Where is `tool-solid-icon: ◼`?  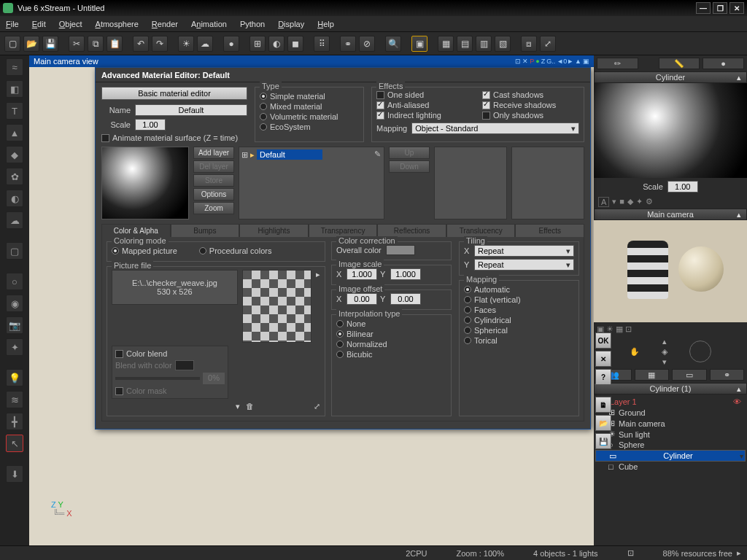
tool-solid-icon: ◼ is located at coordinates (295, 44).